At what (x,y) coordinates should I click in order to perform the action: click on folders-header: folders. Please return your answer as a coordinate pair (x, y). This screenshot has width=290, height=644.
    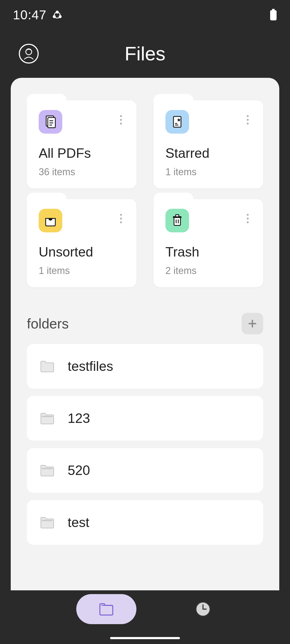
    Looking at the image, I should click on (145, 324).